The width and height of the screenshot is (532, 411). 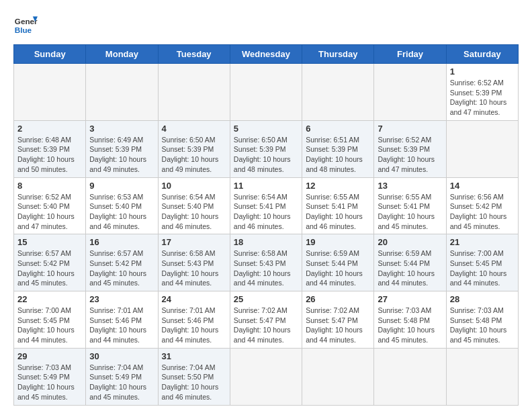 I want to click on day-number: 22, so click(x=50, y=300).